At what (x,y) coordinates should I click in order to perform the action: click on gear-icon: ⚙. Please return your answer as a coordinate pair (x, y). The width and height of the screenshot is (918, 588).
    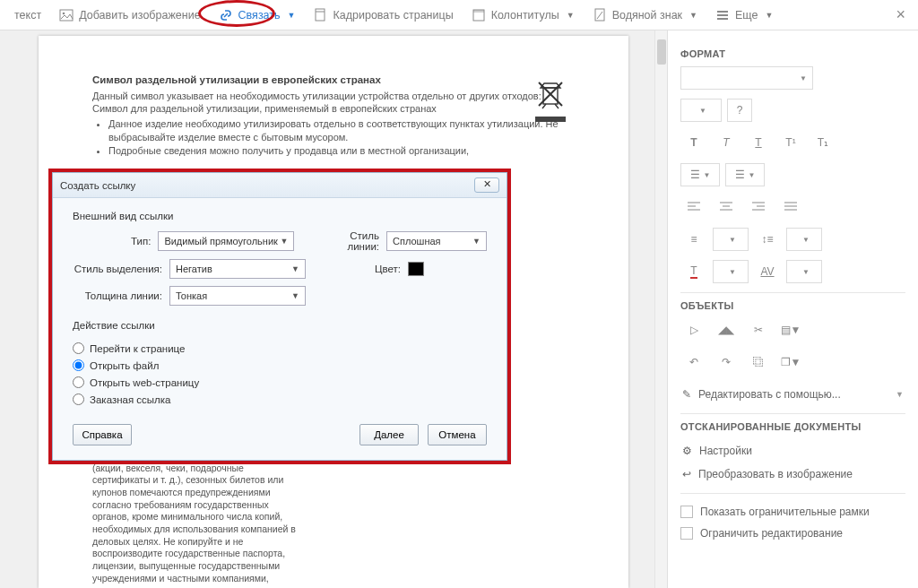
    Looking at the image, I should click on (687, 451).